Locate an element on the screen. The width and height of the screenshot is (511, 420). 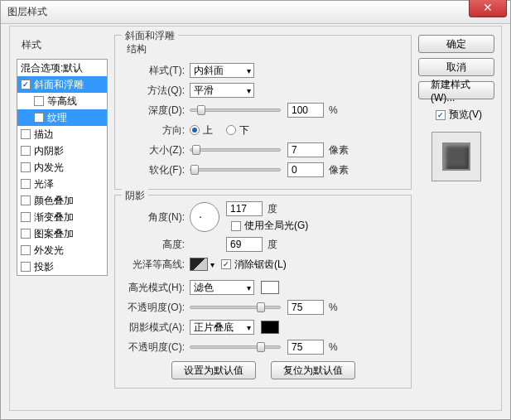
style-item-label: 纹理 is located at coordinates (57, 118).